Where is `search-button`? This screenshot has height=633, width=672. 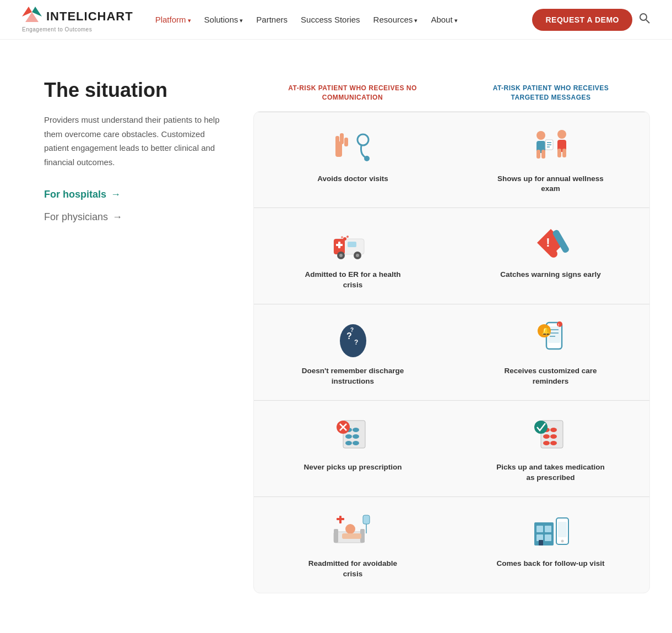 search-button is located at coordinates (644, 20).